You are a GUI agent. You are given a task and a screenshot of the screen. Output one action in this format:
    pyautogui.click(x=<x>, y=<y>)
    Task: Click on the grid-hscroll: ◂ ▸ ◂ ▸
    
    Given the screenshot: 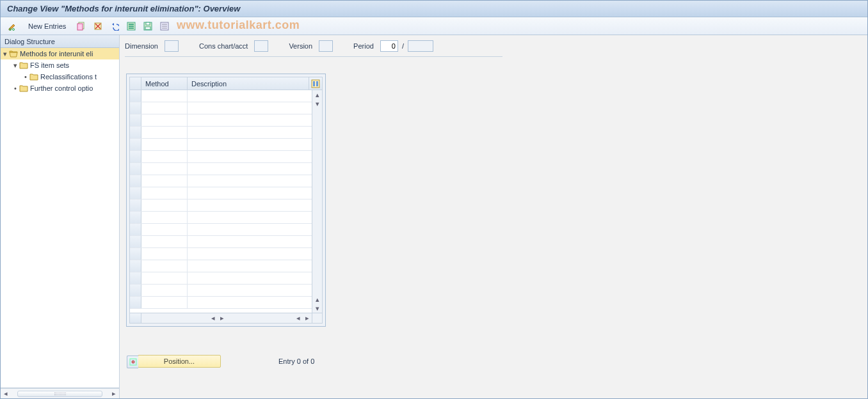 What is the action you would take?
    pyautogui.click(x=226, y=318)
    